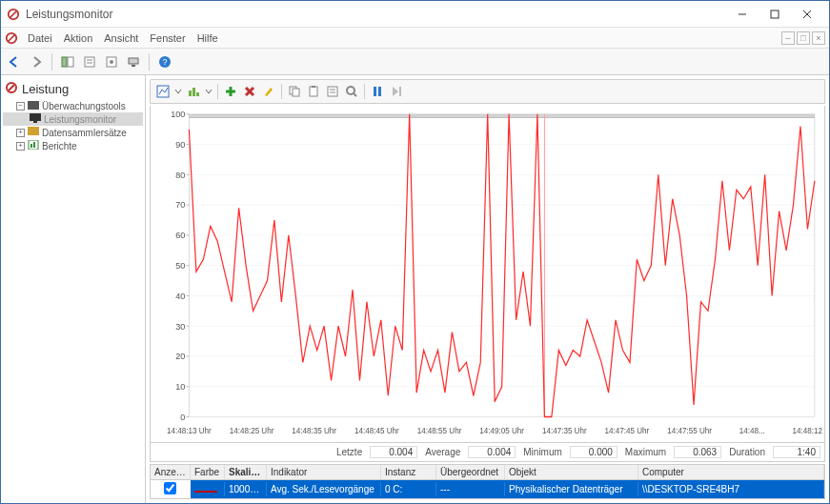 This screenshot has width=830, height=504. What do you see at coordinates (808, 431) in the screenshot?
I see `svg-text: 14:48:12 Uhr` at bounding box center [808, 431].